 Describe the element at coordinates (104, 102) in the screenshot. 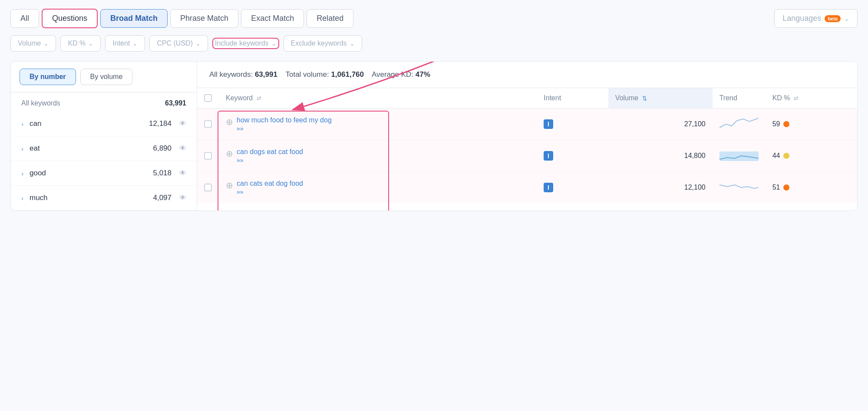

I see `sidebar-header: All keywords 63,991` at that location.